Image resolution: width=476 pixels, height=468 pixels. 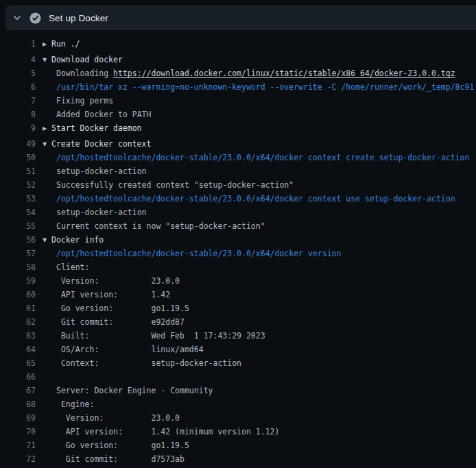 What do you see at coordinates (238, 144) in the screenshot?
I see `log-line: 49▼Create Docker context` at bounding box center [238, 144].